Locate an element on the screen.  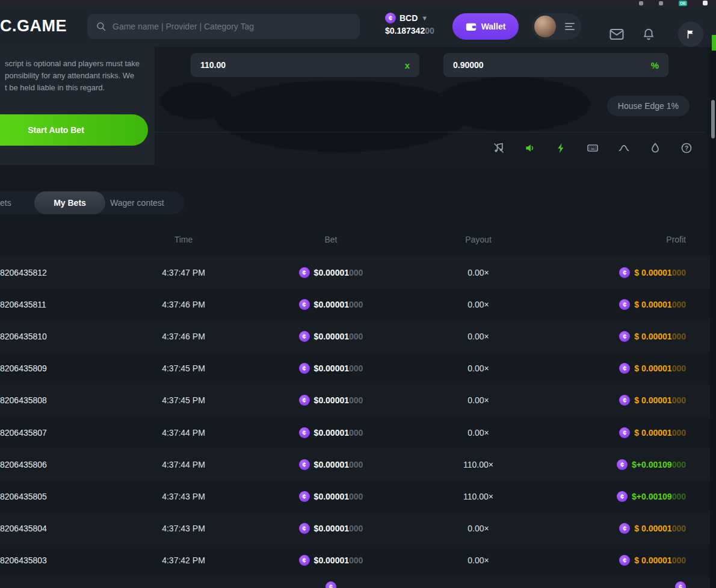
payout-input: x is located at coordinates (305, 65).